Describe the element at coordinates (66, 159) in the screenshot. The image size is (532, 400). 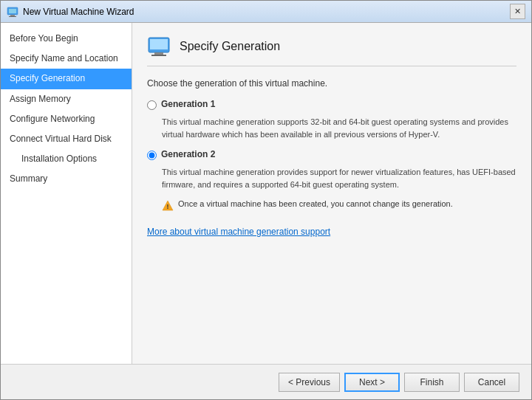
I see `sidebar-item-installation-options: Installation Options` at that location.